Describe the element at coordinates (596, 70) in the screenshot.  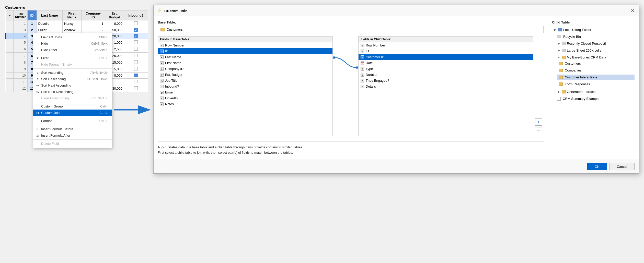
I see `tree-node-companies: Companies` at that location.